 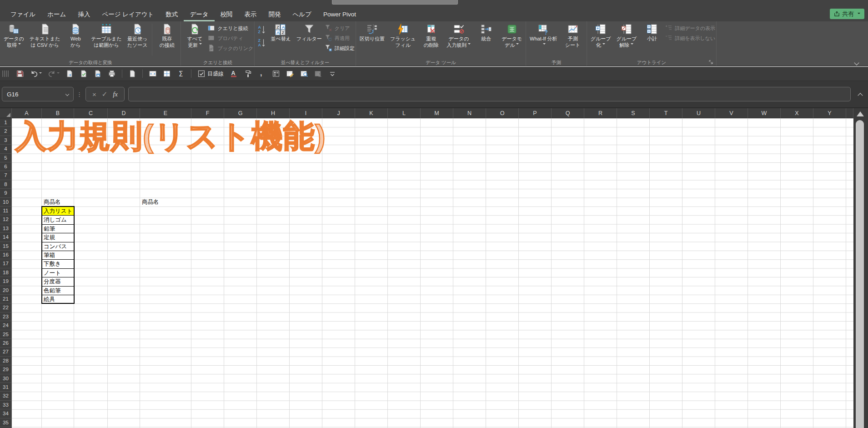 What do you see at coordinates (54, 74) in the screenshot?
I see `redo-icon` at bounding box center [54, 74].